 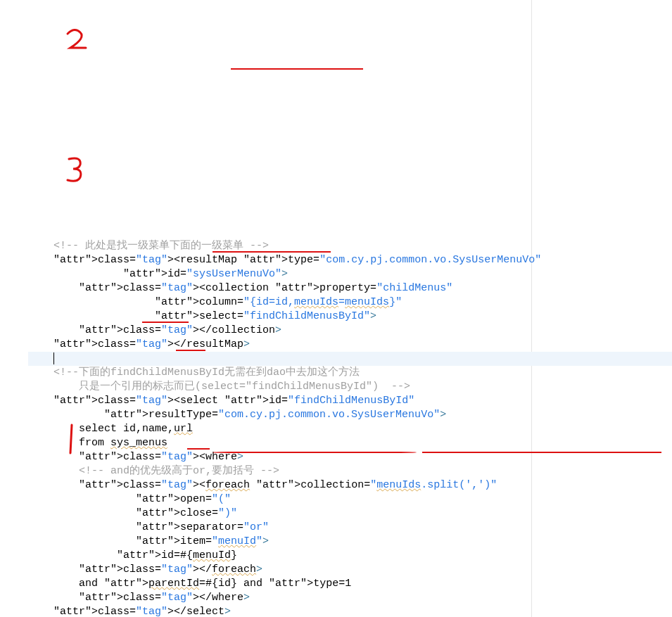 What do you see at coordinates (350, 345) in the screenshot?
I see `code-line: "attr">class="tag"></resultMap>` at bounding box center [350, 345].